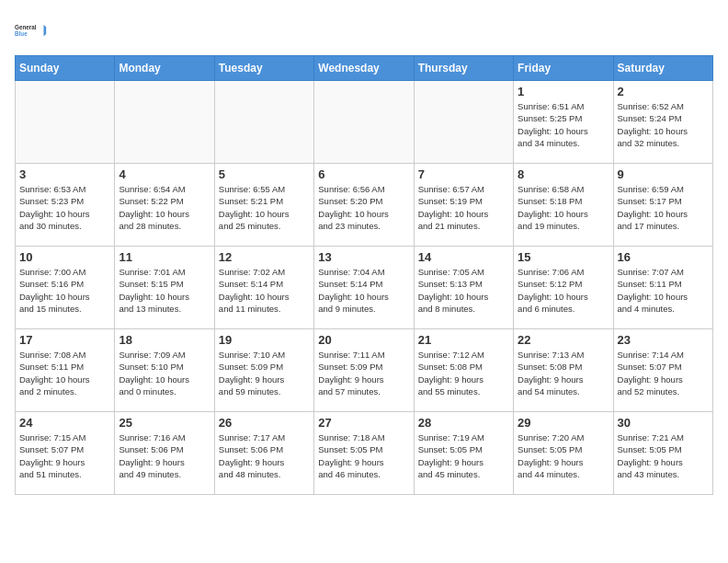  What do you see at coordinates (664, 175) in the screenshot?
I see `day-number: 9` at bounding box center [664, 175].